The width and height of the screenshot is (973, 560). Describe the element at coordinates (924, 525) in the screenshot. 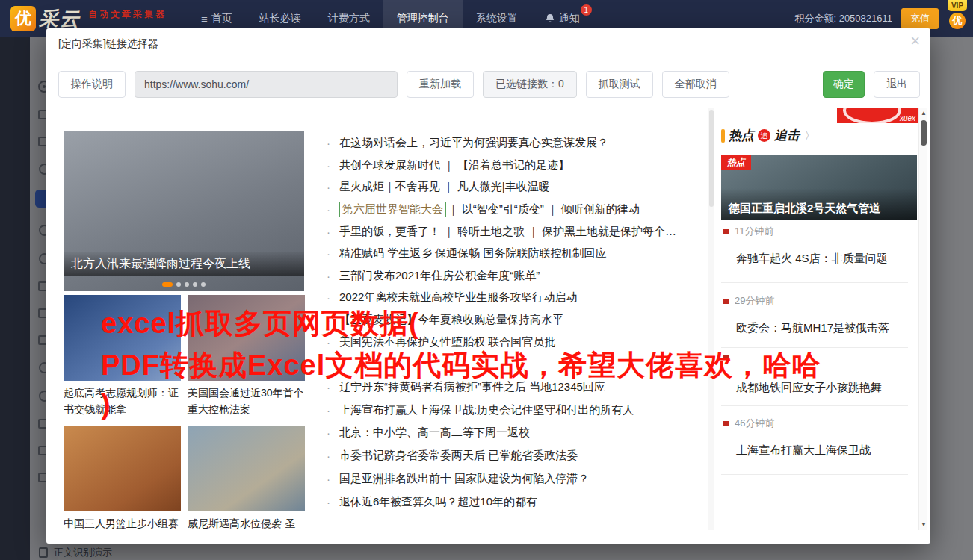

I see `arrow-down-icon: ▼` at that location.